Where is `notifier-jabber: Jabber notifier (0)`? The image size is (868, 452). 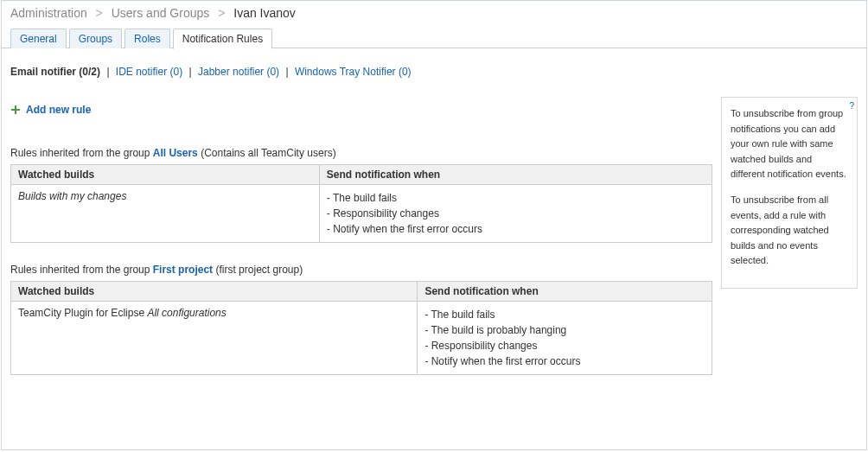
notifier-jabber: Jabber notifier (0) is located at coordinates (239, 72).